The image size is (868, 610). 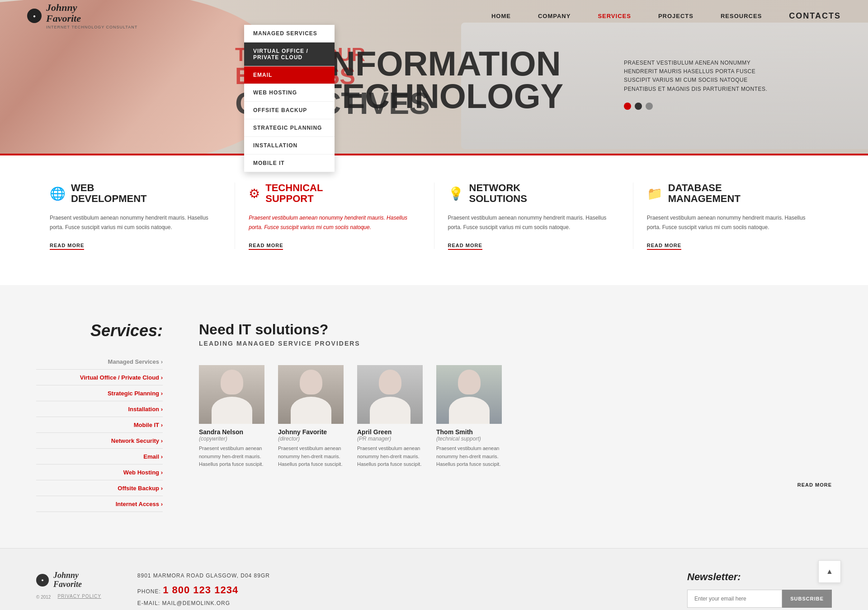 What do you see at coordinates (515, 343) in the screenshot?
I see `services-main-subtitle: LEADING MANAGED SERVICE PROVIDERS` at bounding box center [515, 343].